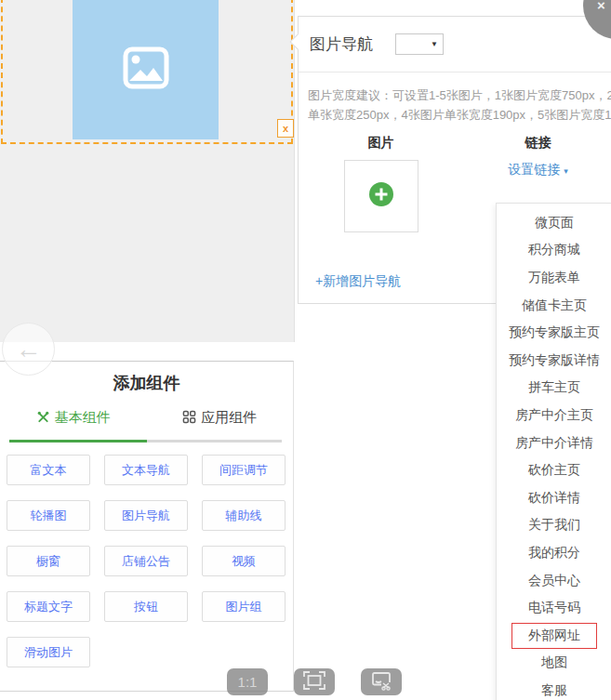  Describe the element at coordinates (554, 251) in the screenshot. I see `menu-item-points-mall: 积分商城` at that location.